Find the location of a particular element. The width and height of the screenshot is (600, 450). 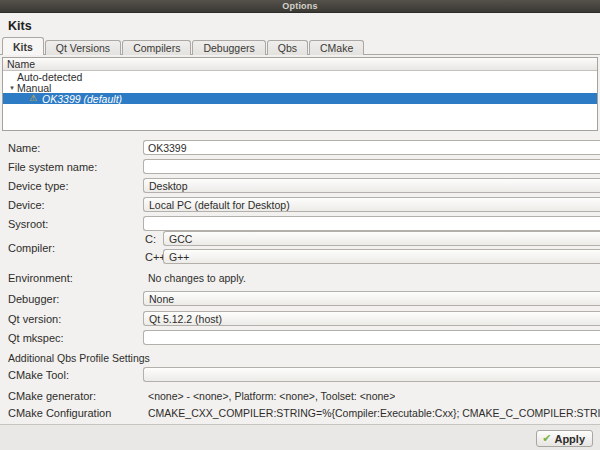

sysroot-label: Sysroot: is located at coordinates (76, 224).